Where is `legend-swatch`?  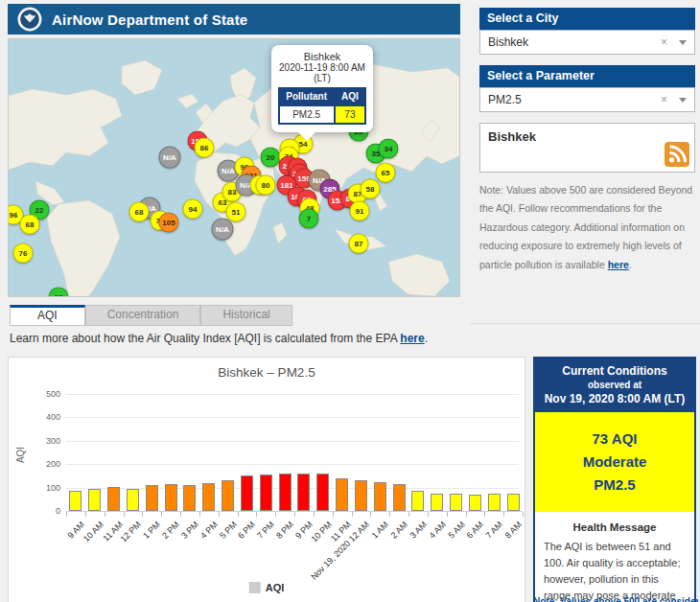
legend-swatch is located at coordinates (255, 588).